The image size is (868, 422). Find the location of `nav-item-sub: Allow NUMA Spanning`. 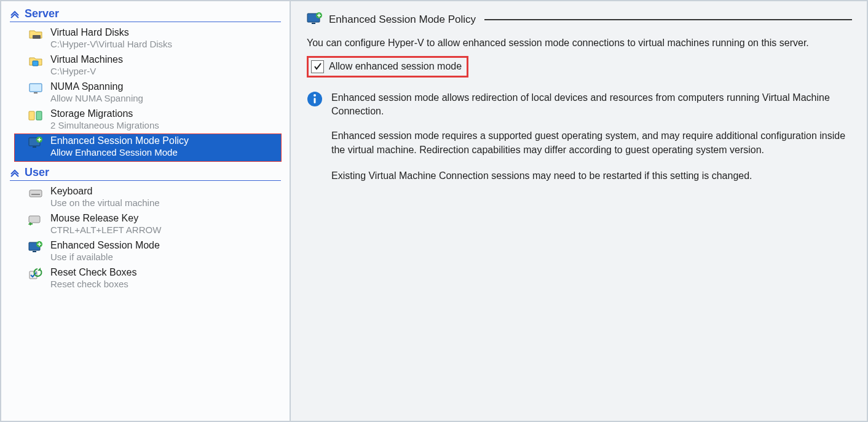

nav-item-sub: Allow NUMA Spanning is located at coordinates (97, 98).